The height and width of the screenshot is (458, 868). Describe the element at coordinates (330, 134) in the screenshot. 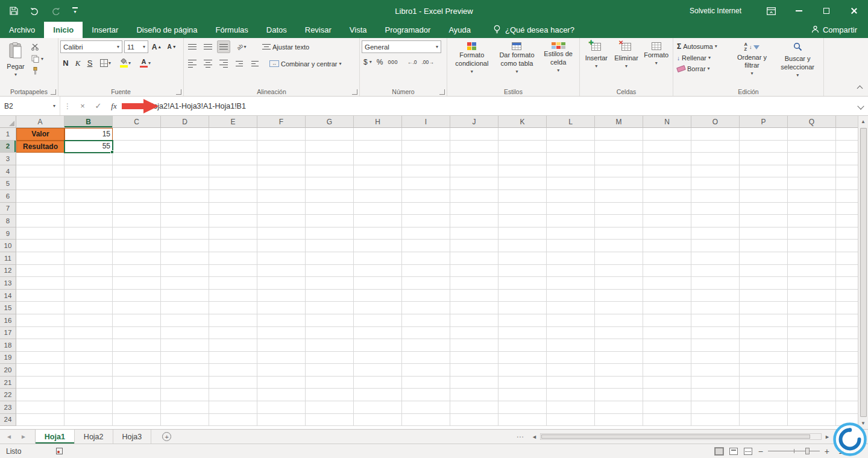

I see `cell-g1` at that location.